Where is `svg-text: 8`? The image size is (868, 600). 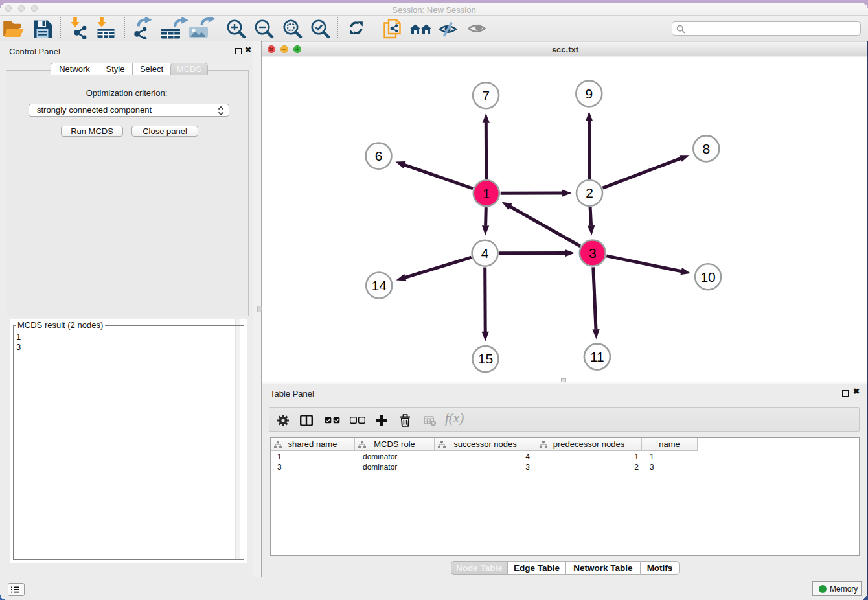
svg-text: 8 is located at coordinates (706, 149).